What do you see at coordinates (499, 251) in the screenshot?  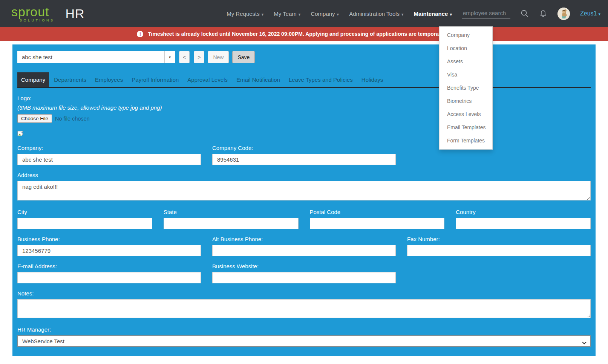 I see `fax-number-field` at bounding box center [499, 251].